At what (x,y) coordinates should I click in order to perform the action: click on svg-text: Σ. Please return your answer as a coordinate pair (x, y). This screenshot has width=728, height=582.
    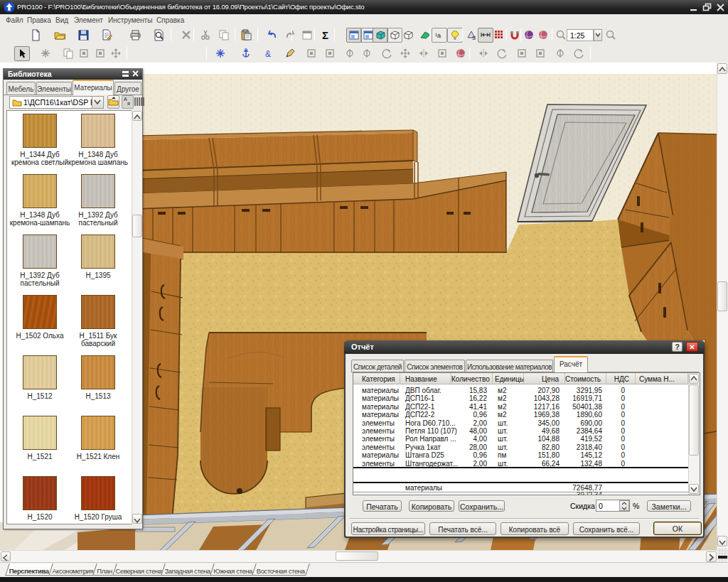
    Looking at the image, I should click on (326, 36).